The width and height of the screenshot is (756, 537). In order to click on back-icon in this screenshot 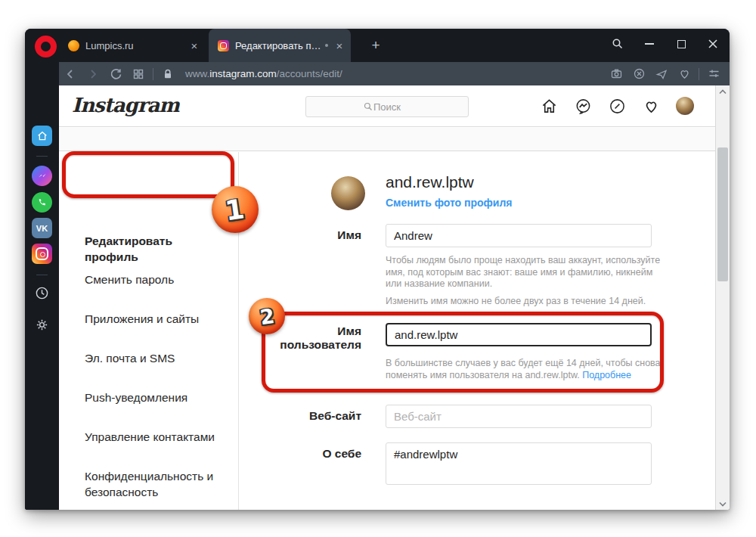, I will do `click(70, 74)`.